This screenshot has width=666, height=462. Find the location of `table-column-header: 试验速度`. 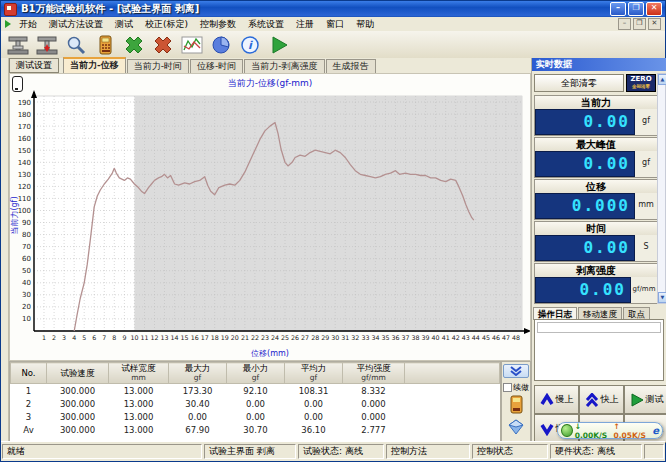

table-column-header: 试验速度 is located at coordinates (78, 374).